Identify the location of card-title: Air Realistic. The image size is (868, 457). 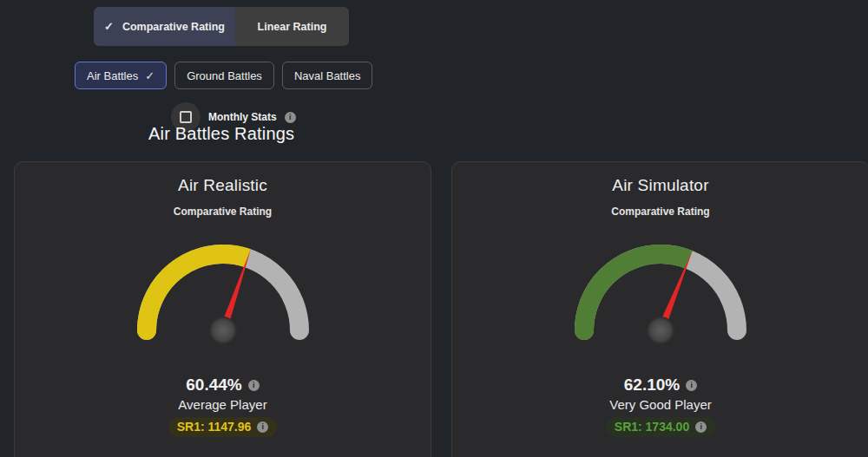
(222, 186).